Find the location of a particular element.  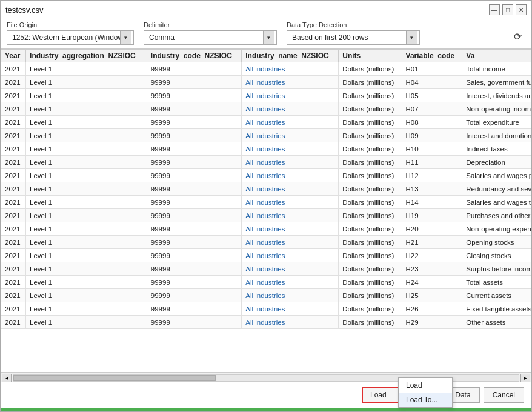

file-origin-dropdown: 1252: Western European (Windows) ▾ is located at coordinates (70, 38).